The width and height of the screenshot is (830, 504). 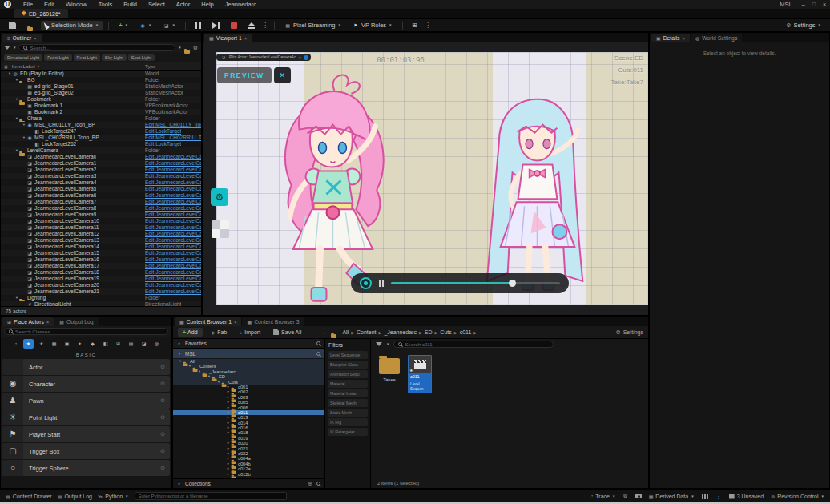 I want to click on outliner-search-box, so click(x=97, y=48).